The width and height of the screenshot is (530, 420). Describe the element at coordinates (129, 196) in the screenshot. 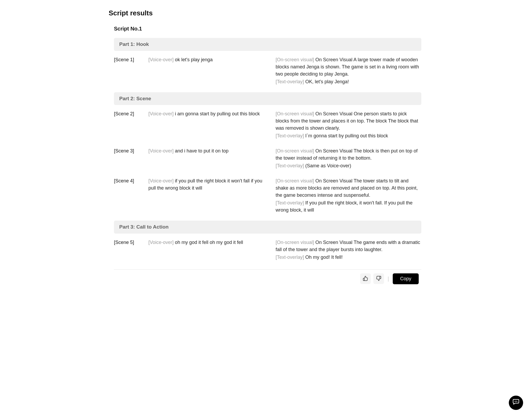

I see `scene-label: [Scene 4]` at that location.